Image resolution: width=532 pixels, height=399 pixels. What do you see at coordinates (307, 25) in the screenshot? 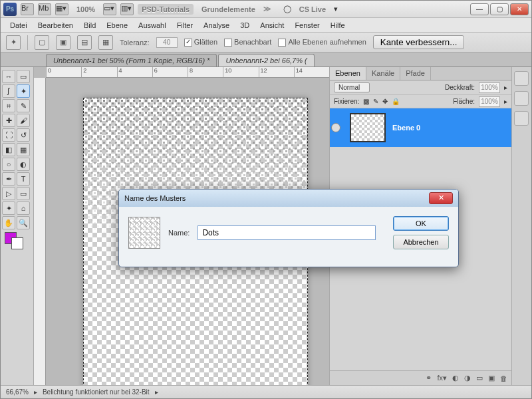
I see `menu-fenster: Fenster` at bounding box center [307, 25].